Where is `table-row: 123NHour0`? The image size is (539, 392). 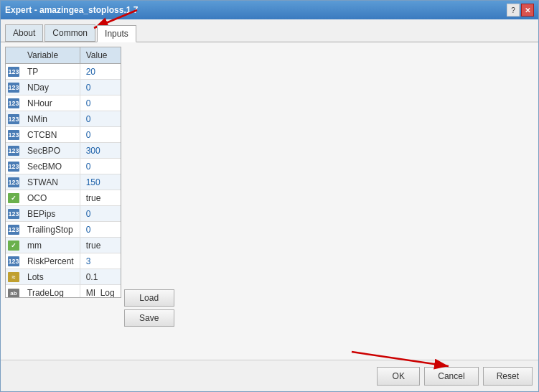
table-row: 123NHour0 is located at coordinates (63, 103).